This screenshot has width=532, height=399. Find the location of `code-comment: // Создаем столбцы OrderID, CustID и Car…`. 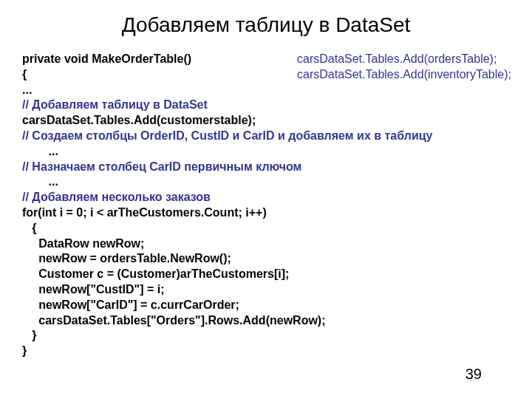

code-comment: // Создаем столбцы OrderID, CustID и Car… is located at coordinates (259, 136).